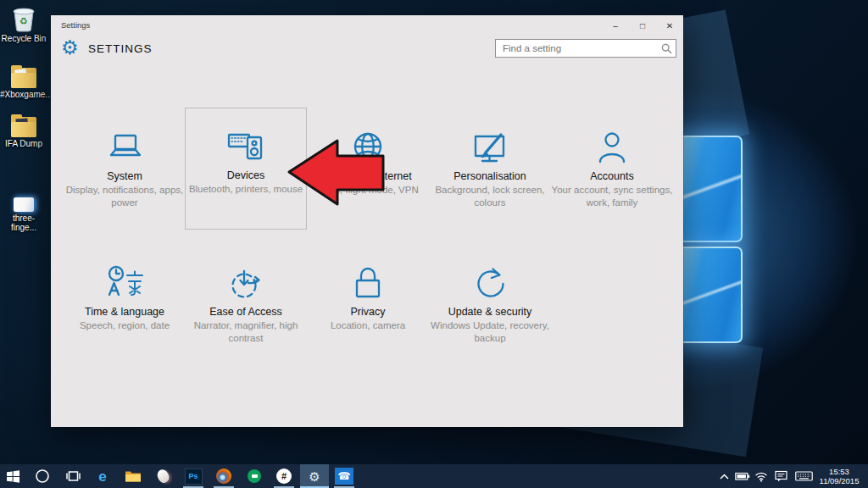 This screenshot has height=488, width=868. Describe the element at coordinates (246, 169) in the screenshot. I see `tile-devices: Devices Bluetooth, printers, mouse` at that location.